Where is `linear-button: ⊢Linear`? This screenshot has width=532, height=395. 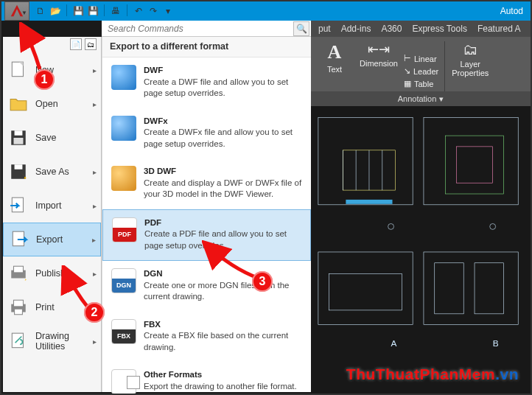 linear-button: ⊢Linear is located at coordinates (421, 59).